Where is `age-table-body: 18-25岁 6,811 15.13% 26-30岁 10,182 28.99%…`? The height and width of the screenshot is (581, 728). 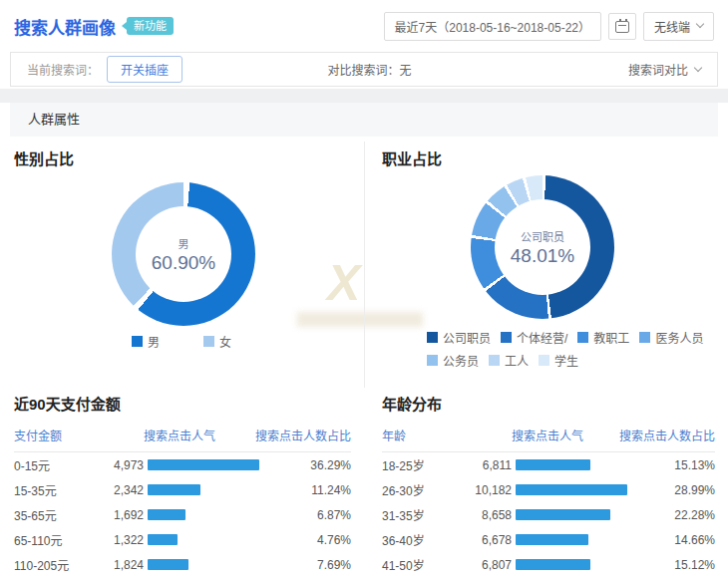
age-table-body: 18-25岁 6,811 15.13% 26-30岁 10,182 28.99%… is located at coordinates (548, 516).